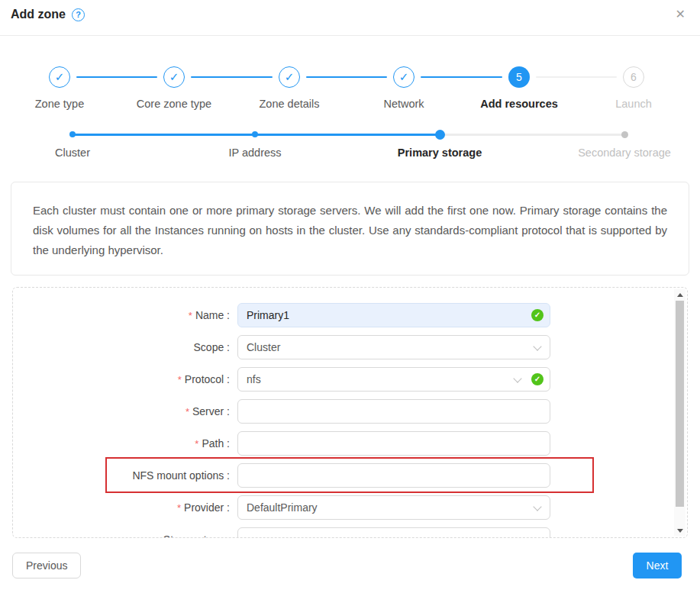 The image size is (700, 593). I want to click on substep-dot-cluster, so click(73, 134).